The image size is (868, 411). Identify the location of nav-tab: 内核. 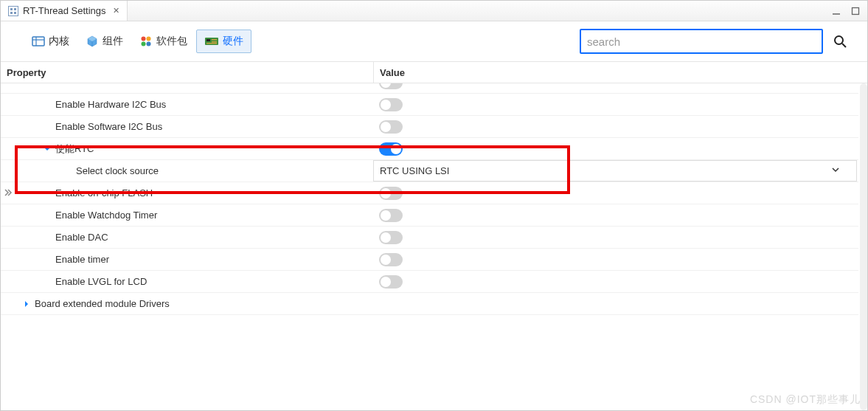
(50, 41).